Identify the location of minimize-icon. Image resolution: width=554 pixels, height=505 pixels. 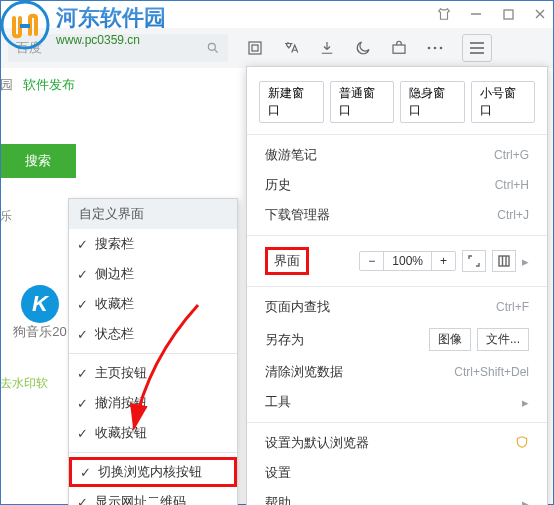
(476, 14).